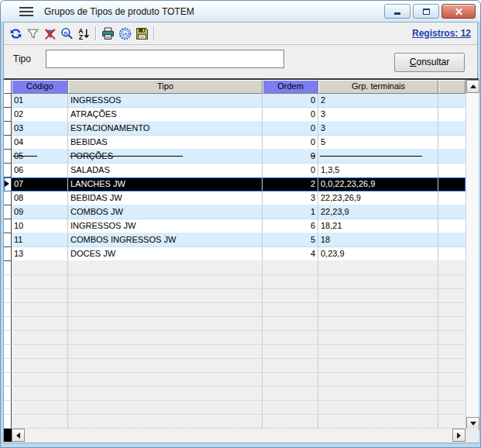 This screenshot has width=481, height=448. Describe the element at coordinates (378, 171) in the screenshot. I see `cell-grp-terminais: 1,3,5` at that location.